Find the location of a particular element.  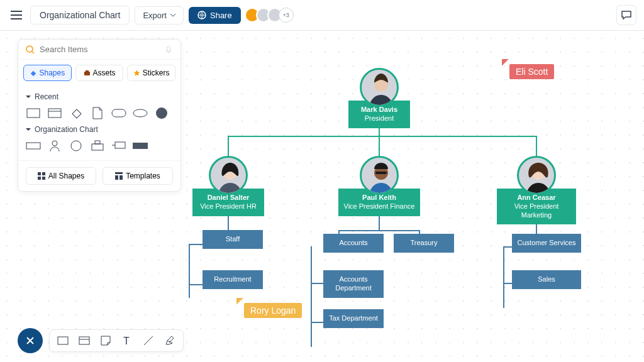

section-label: Organization Chart is located at coordinates (67, 129).